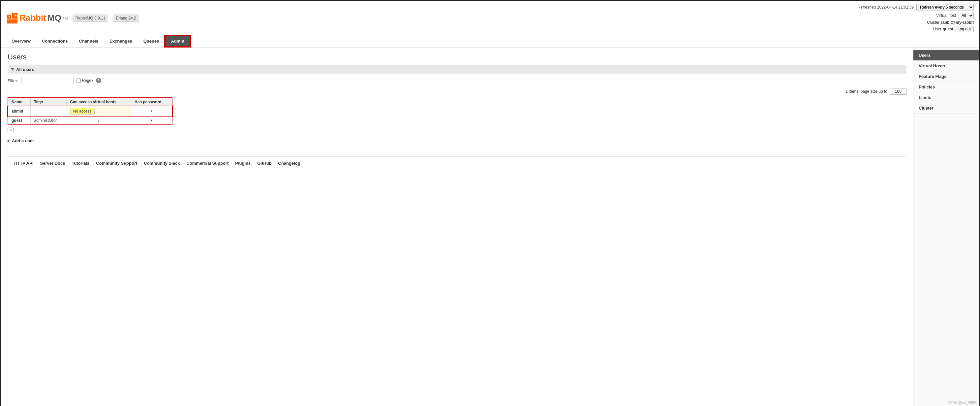 The width and height of the screenshot is (980, 406). What do you see at coordinates (37, 18) in the screenshot?
I see `logo: RabbitMQTM` at bounding box center [37, 18].